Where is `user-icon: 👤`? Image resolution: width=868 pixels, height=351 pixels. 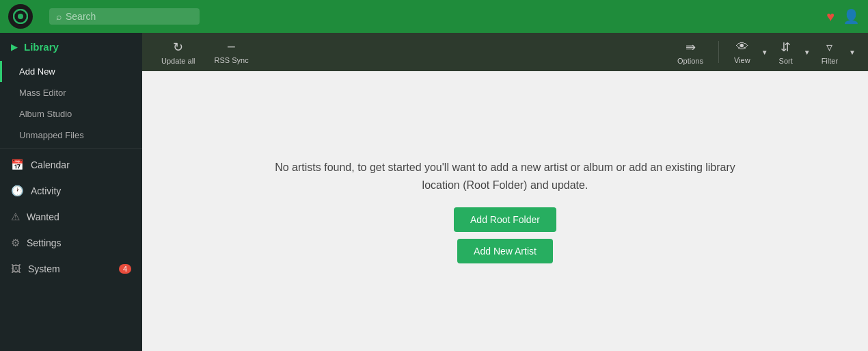 user-icon: 👤 is located at coordinates (852, 16).